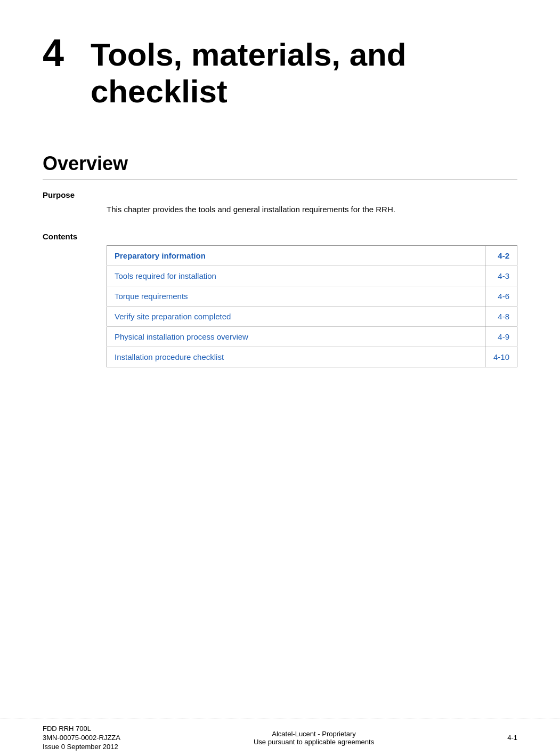 Image resolution: width=560 pixels, height=756 pixels. What do you see at coordinates (501, 336) in the screenshot?
I see `contents-page-5: 4-9` at bounding box center [501, 336].